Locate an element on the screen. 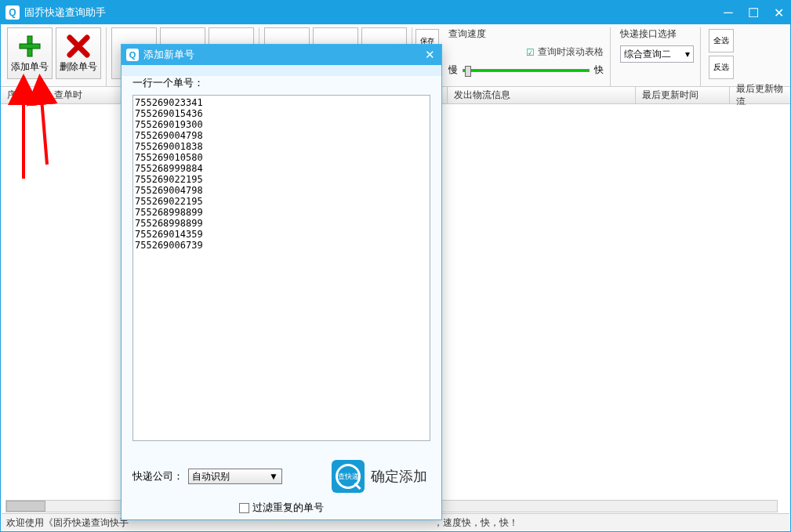  company-value: 自动识别 is located at coordinates (211, 476).